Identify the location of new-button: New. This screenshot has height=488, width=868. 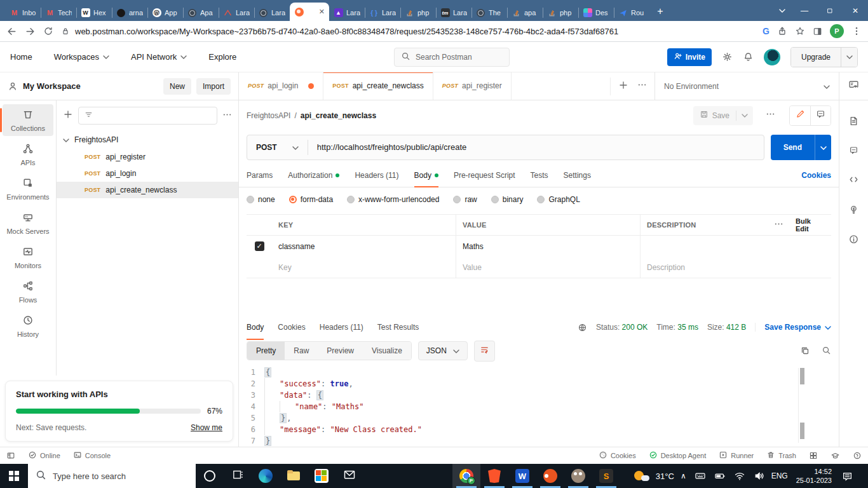
(177, 86).